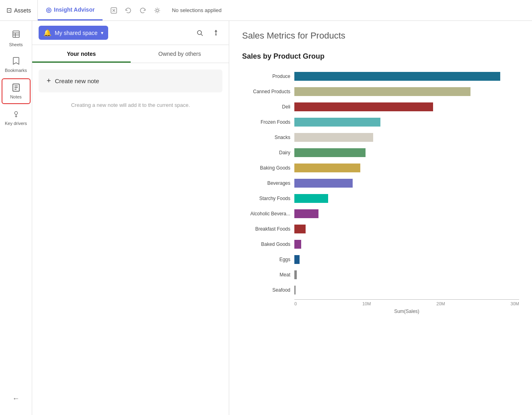  I want to click on sidebar: Sheets Bookmarks Notes Key drivers ←, so click(16, 218).